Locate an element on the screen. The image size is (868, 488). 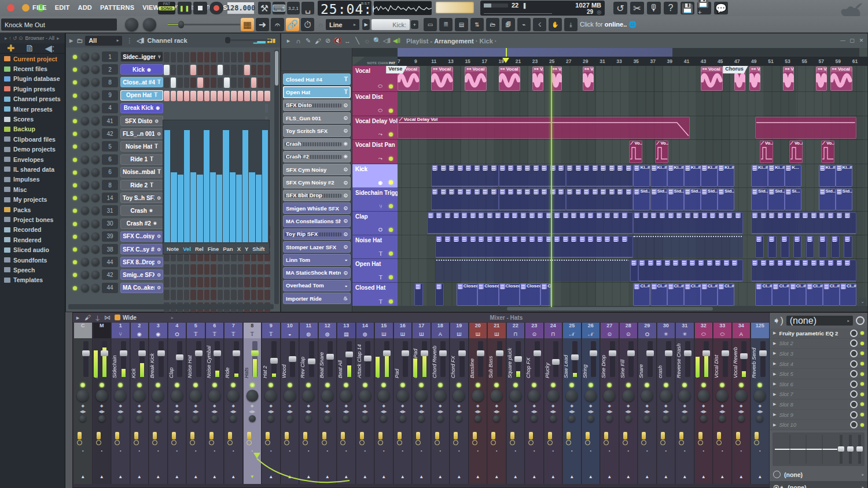
pl-mute-icon: 🔇 is located at coordinates (338, 40).